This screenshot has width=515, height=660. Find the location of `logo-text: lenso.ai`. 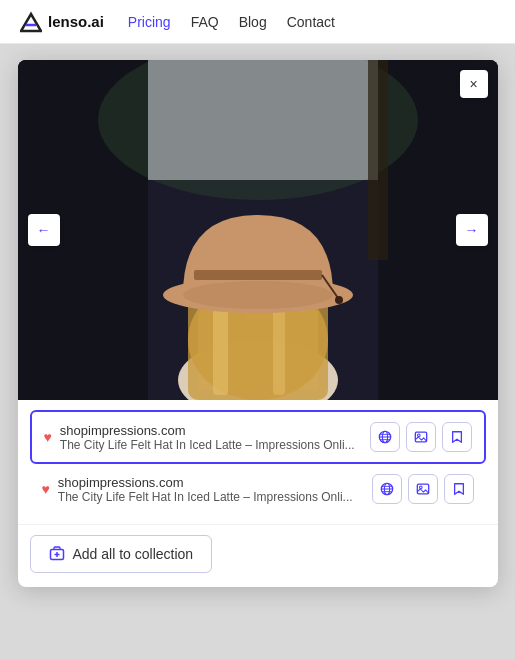

logo-text: lenso.ai is located at coordinates (76, 22).